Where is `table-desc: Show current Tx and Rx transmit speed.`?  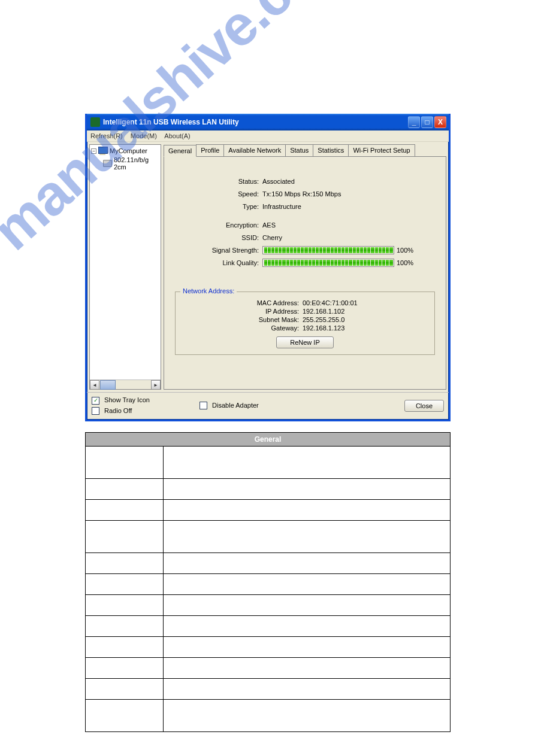
table-desc: Show current Tx and Rx transmit speed. is located at coordinates (307, 490).